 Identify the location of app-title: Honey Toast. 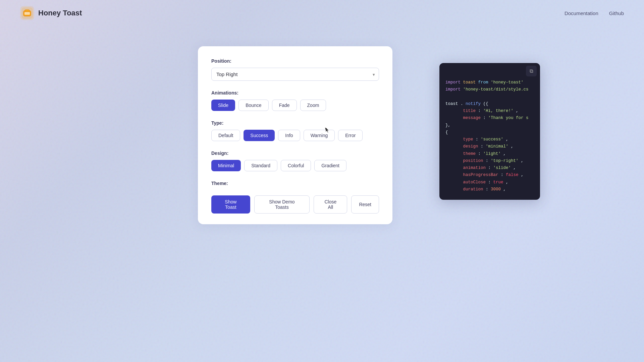
(60, 13).